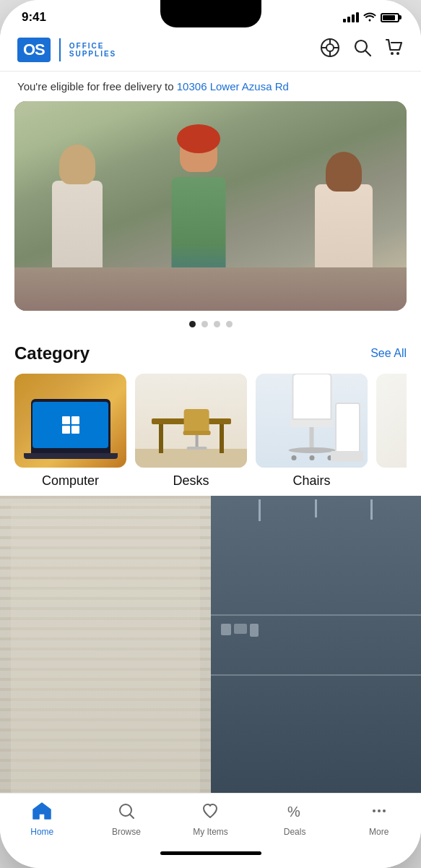 Image resolution: width=421 pixels, height=868 pixels. What do you see at coordinates (211, 14) in the screenshot?
I see `notch` at bounding box center [211, 14].